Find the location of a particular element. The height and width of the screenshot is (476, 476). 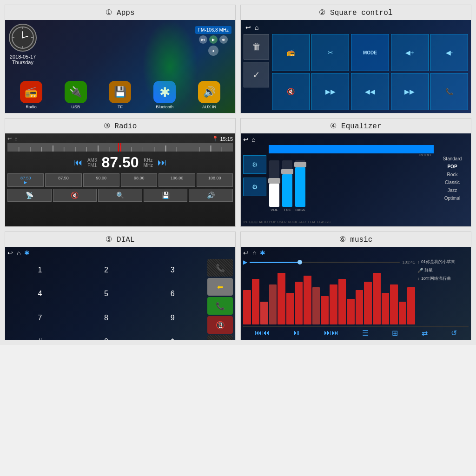

eq-settings2-btn: ⚙ is located at coordinates (255, 187).